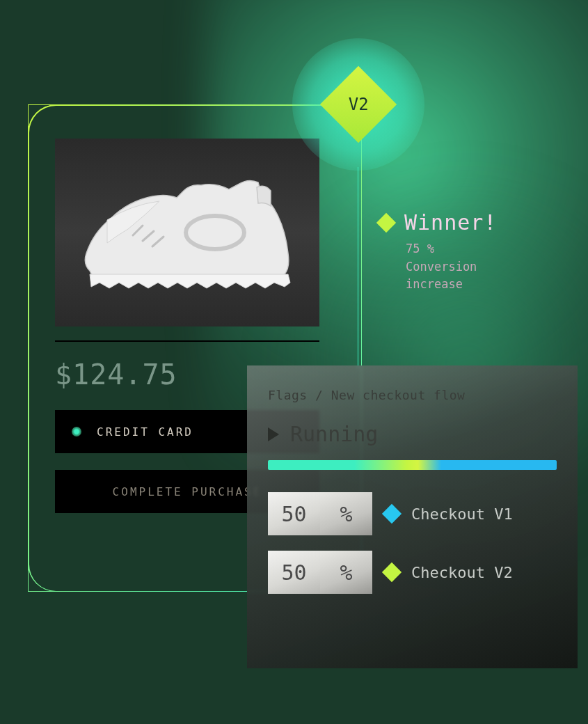  Describe the element at coordinates (77, 432) in the screenshot. I see `radio-selected-icon` at that location.